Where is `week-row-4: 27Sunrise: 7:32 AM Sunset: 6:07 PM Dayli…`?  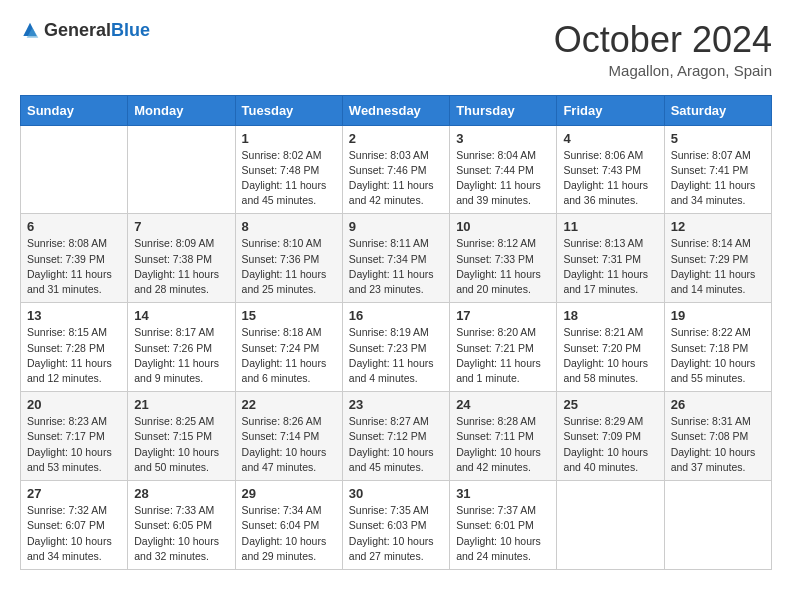
week-row-4: 27Sunrise: 7:32 AM Sunset: 6:07 PM Dayli… is located at coordinates (396, 526).